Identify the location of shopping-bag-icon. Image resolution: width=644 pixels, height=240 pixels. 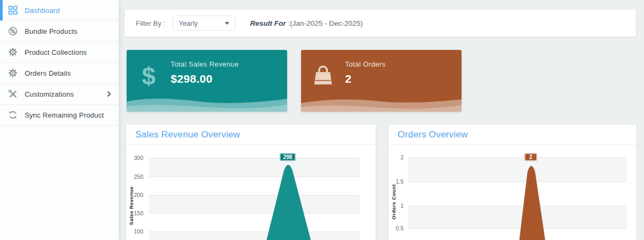
(323, 75).